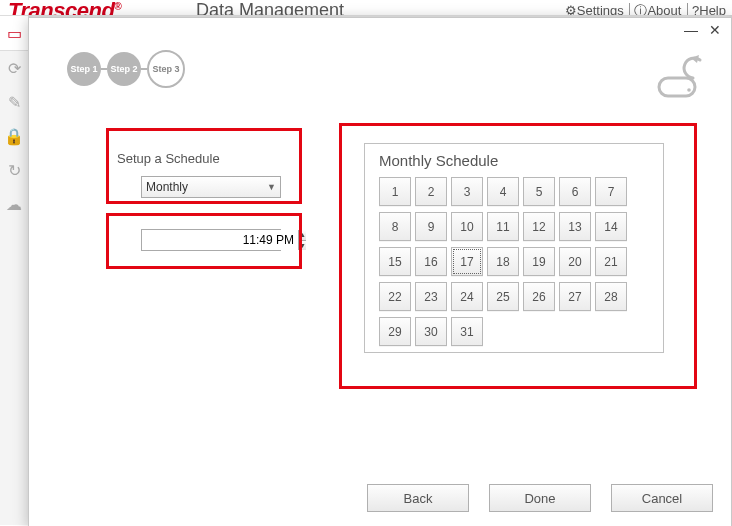  I want to click on day-button-25: 25, so click(503, 296).